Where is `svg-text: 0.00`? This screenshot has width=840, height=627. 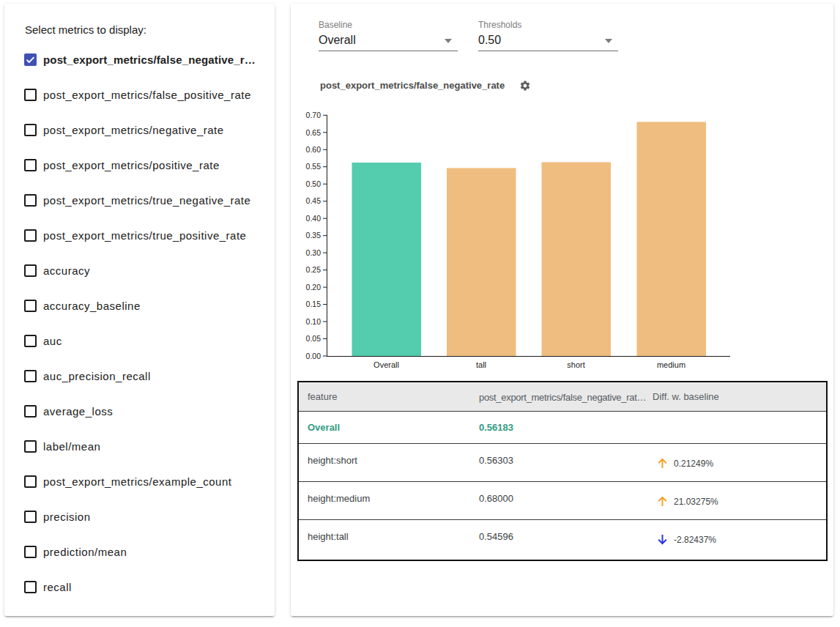 svg-text: 0.00 is located at coordinates (313, 356).